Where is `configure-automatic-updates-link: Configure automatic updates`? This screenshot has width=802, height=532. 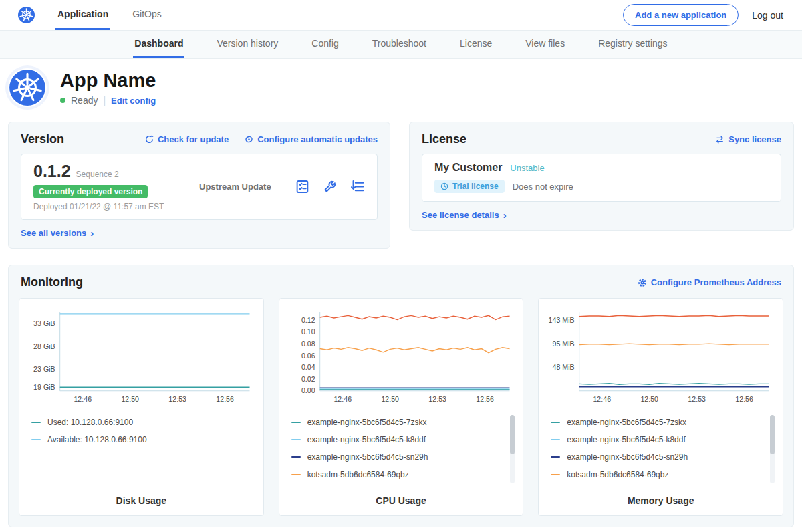 configure-automatic-updates-link: Configure automatic updates is located at coordinates (311, 139).